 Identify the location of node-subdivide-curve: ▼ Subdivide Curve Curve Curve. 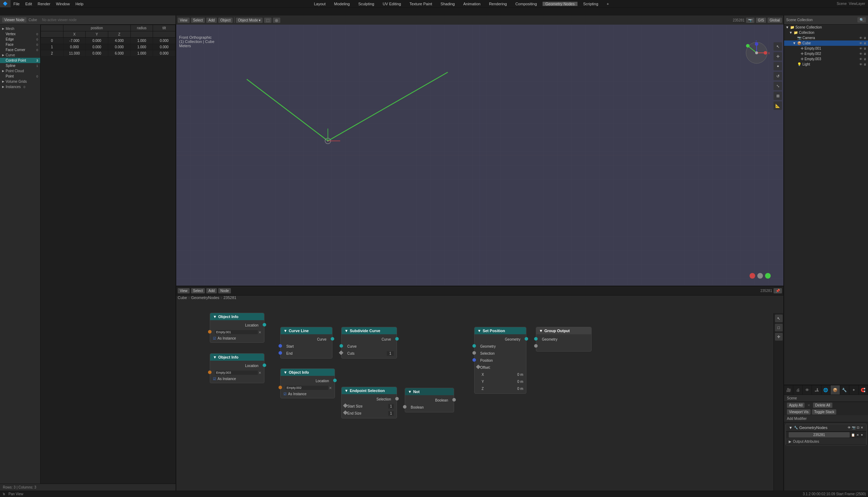
(369, 343).